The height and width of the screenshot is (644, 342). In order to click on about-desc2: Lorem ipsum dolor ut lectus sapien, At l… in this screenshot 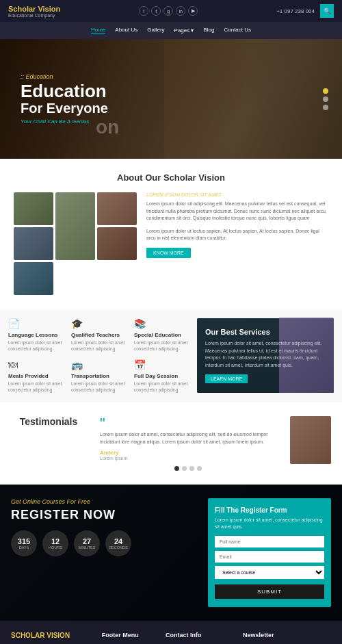, I will do `click(237, 235)`.